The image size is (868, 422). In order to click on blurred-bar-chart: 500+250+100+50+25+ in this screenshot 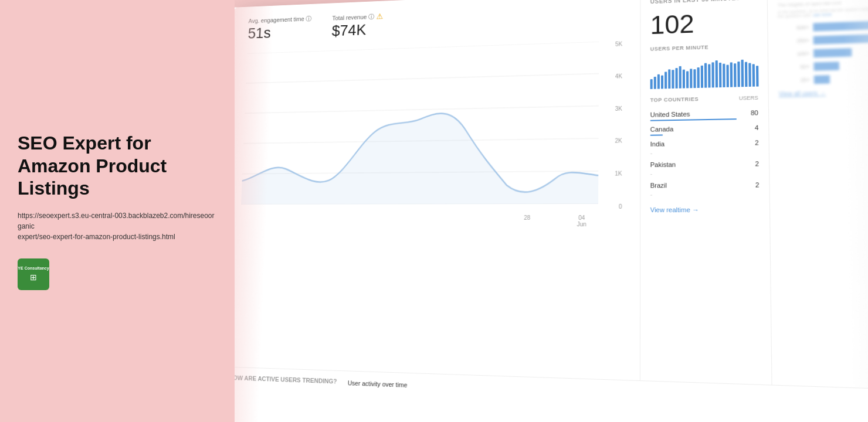, I will do `click(823, 52)`.